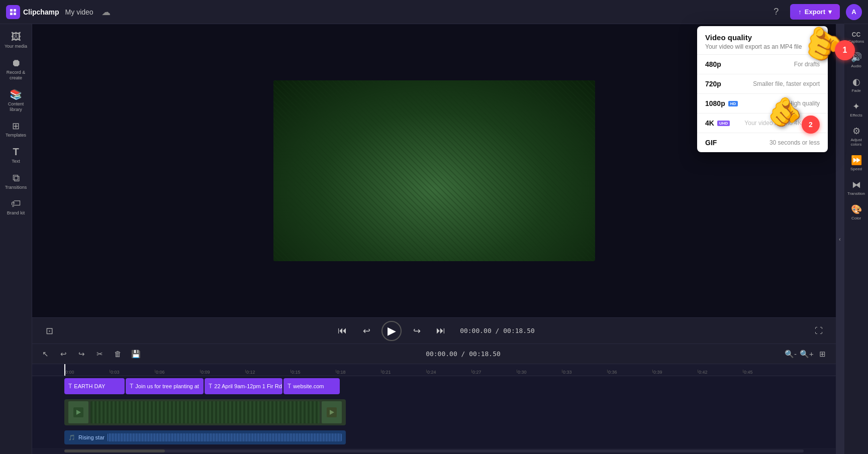  Describe the element at coordinates (713, 84) in the screenshot. I see `quality-res-720p: 720p` at that location.